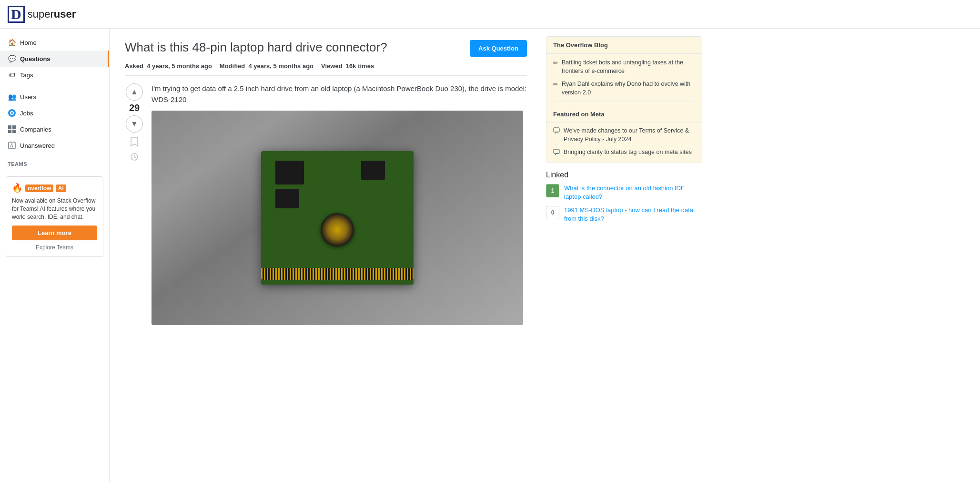  What do you see at coordinates (624, 193) in the screenshot?
I see `linked-item-1: 1 What is the connector on an old fashio…` at bounding box center [624, 193].